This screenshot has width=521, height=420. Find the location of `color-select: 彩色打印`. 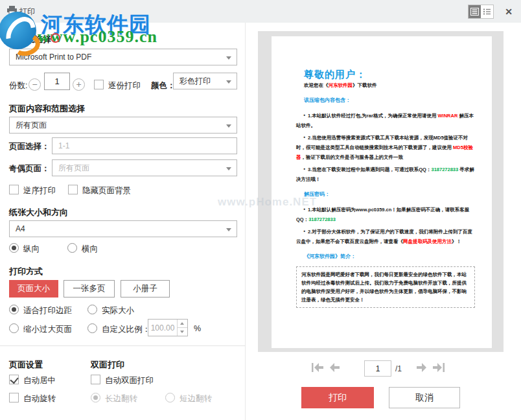

color-select: 彩色打印 is located at coordinates (205, 81).